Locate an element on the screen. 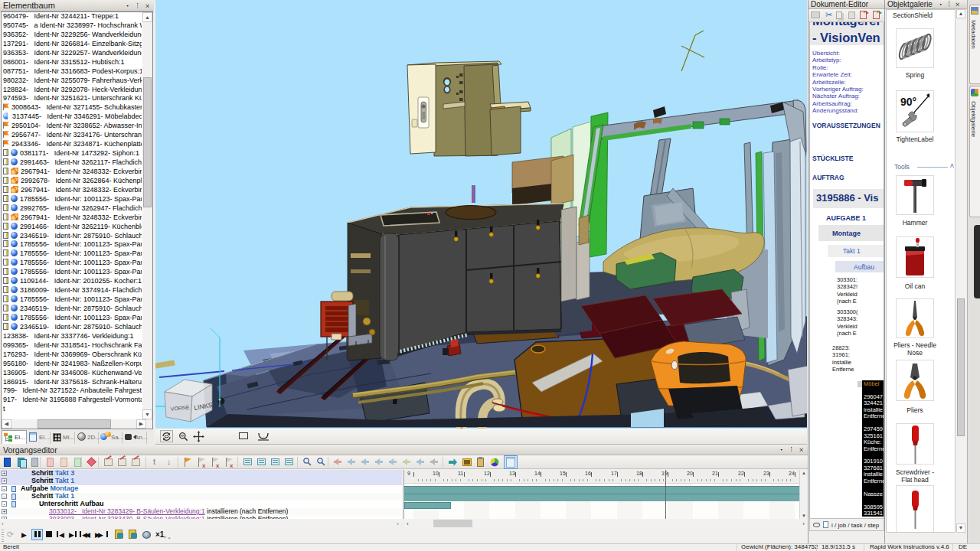  svg-text: 90° is located at coordinates (908, 102).